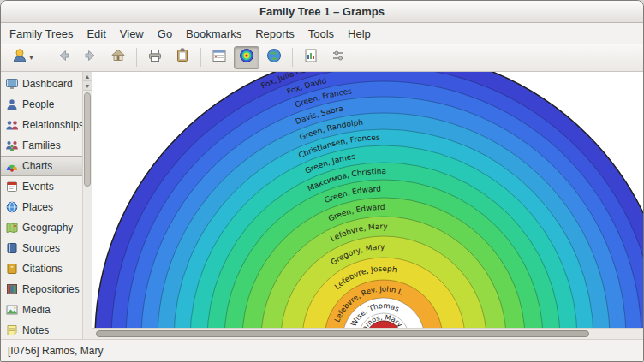 Image resolution: width=644 pixels, height=362 pixels. Describe the element at coordinates (38, 187) in the screenshot. I see `sidebar-item-label: Events` at that location.